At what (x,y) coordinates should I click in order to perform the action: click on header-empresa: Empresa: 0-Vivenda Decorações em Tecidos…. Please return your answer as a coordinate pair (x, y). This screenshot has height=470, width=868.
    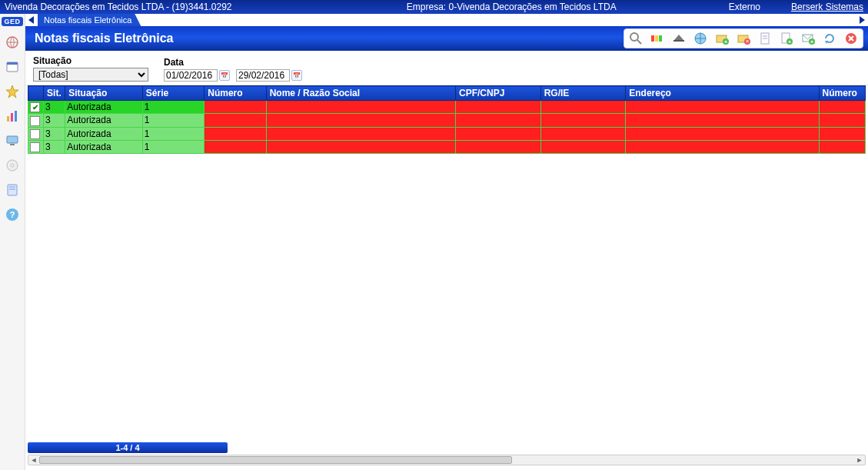
    Looking at the image, I should click on (512, 7).